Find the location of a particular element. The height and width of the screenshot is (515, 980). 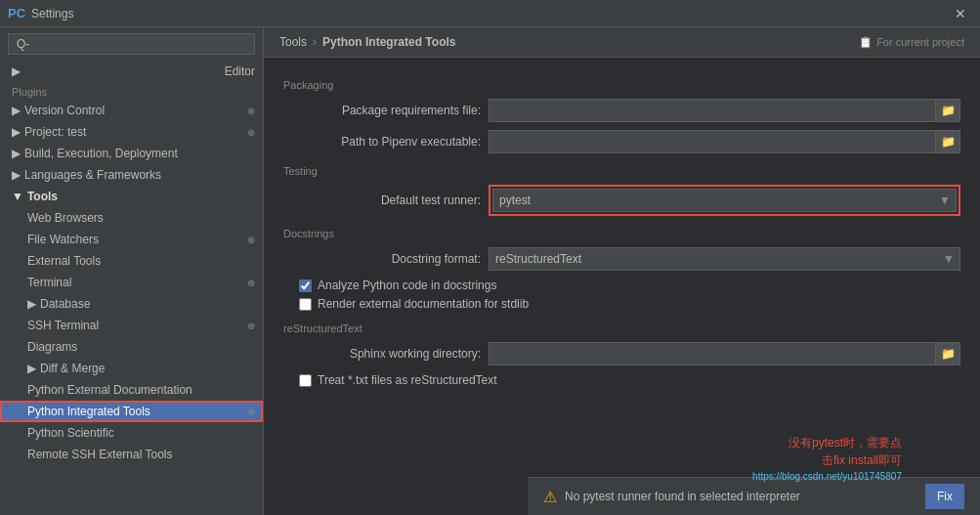

package-requirements-browse-btn: 📁 is located at coordinates (948, 110).